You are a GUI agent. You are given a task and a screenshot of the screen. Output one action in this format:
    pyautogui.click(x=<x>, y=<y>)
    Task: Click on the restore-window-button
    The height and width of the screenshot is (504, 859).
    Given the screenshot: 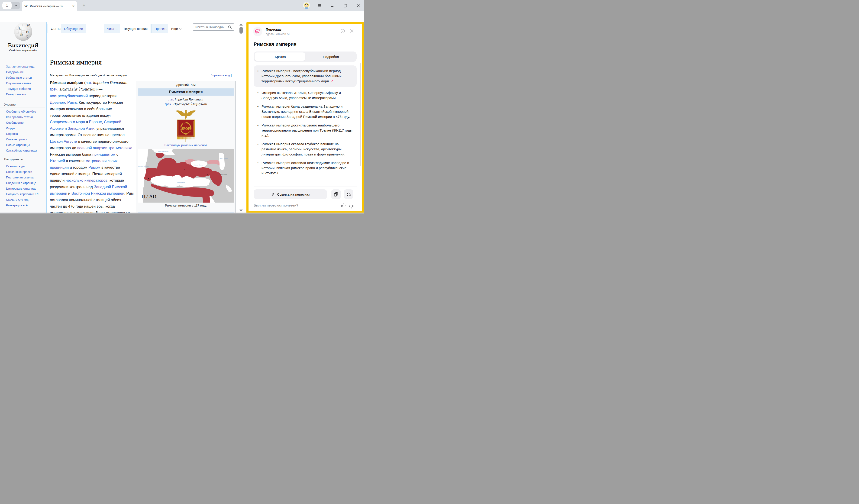 What is the action you would take?
    pyautogui.click(x=345, y=5)
    